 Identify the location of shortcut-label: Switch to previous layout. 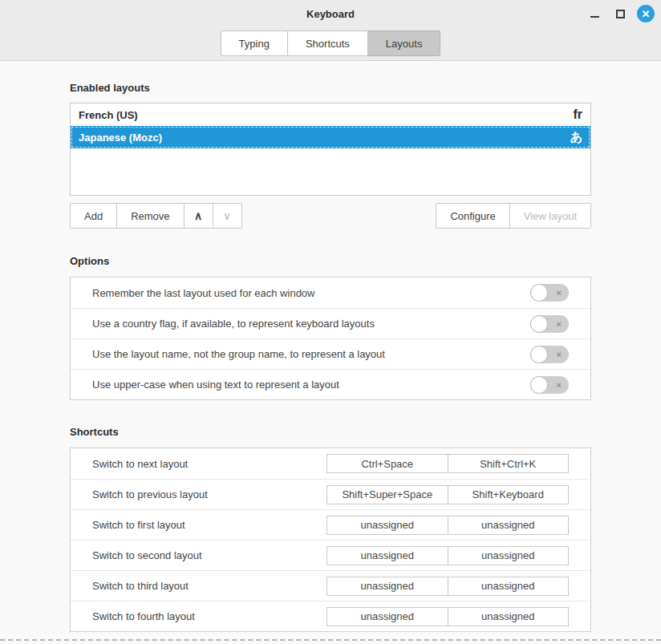
(209, 494).